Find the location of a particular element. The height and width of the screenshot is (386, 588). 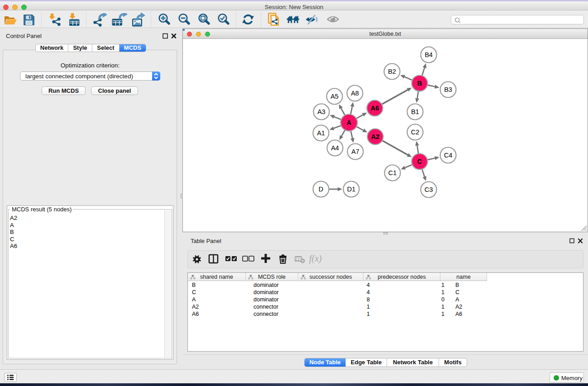

svg-text: C3 is located at coordinates (429, 190).